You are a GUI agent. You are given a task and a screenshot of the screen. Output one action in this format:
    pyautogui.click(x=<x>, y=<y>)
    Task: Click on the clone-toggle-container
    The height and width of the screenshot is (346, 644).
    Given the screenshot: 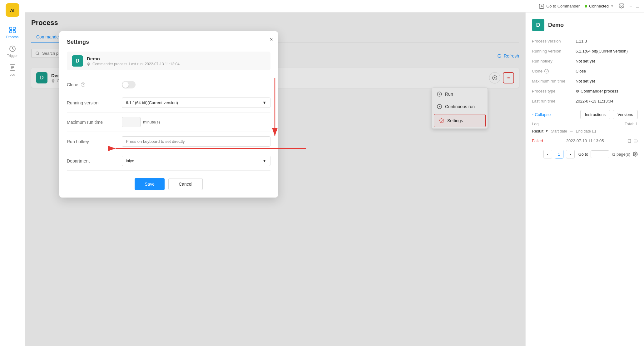 What is the action you would take?
    pyautogui.click(x=196, y=85)
    